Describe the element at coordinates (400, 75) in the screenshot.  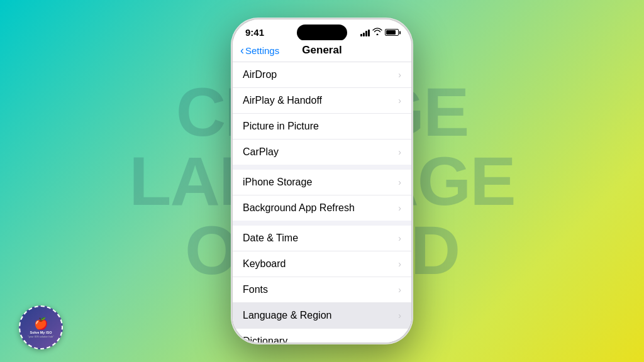
I see `airdrop-chevron-icon: ›` at that location.